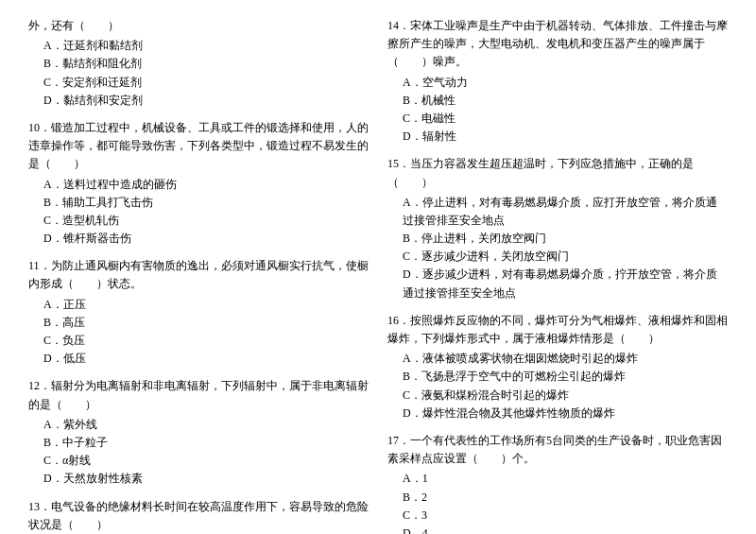 The width and height of the screenshot is (756, 534). What do you see at coordinates (558, 330) in the screenshot?
I see `question-16-text: 16．按照爆炸反应物的不同，爆炸可分为气相爆炸、液相爆炸和固相爆炸，下列爆炸形式…` at bounding box center [558, 330].